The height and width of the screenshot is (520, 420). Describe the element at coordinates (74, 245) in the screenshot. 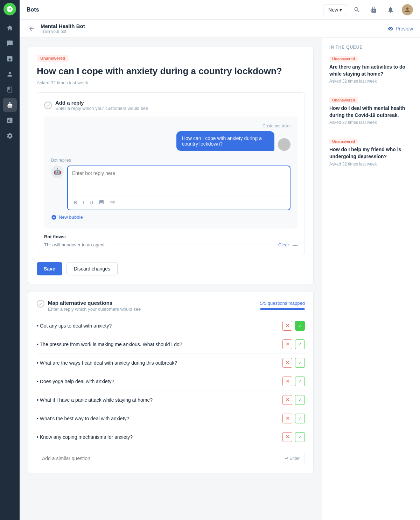

I see `handover-text: This will handover to an agent` at that location.